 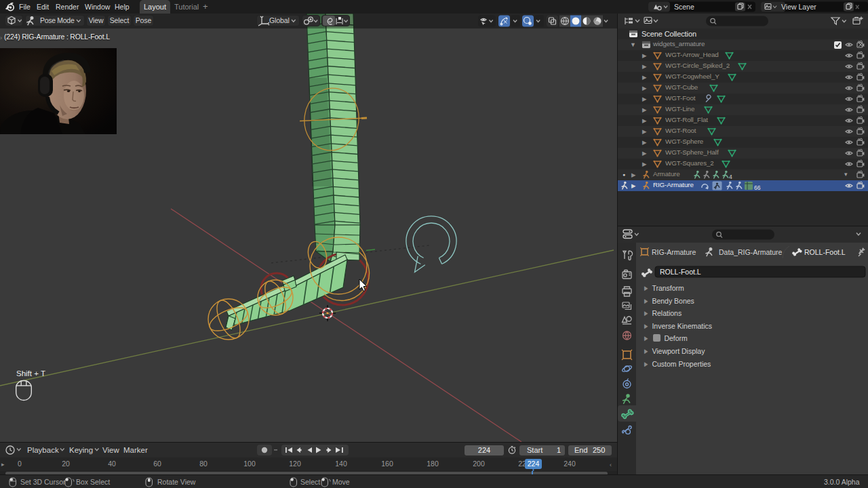 What do you see at coordinates (20, 464) in the screenshot?
I see `svg-text: 0` at bounding box center [20, 464].